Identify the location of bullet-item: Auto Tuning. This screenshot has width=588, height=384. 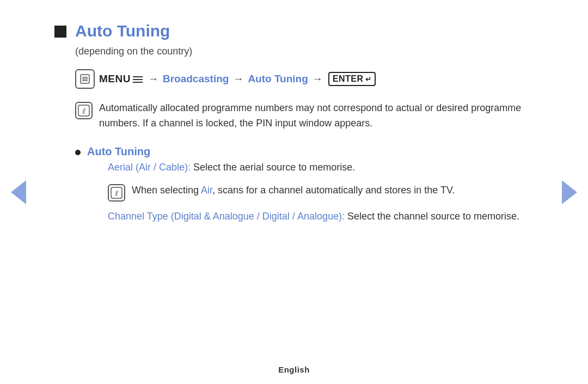
(299, 151).